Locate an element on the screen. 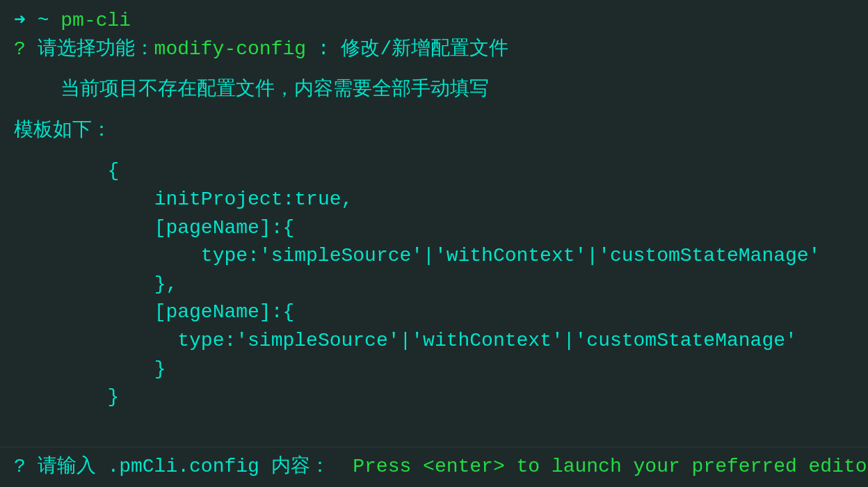 This screenshot has height=487, width=868. line-brace-open: { is located at coordinates (434, 171).